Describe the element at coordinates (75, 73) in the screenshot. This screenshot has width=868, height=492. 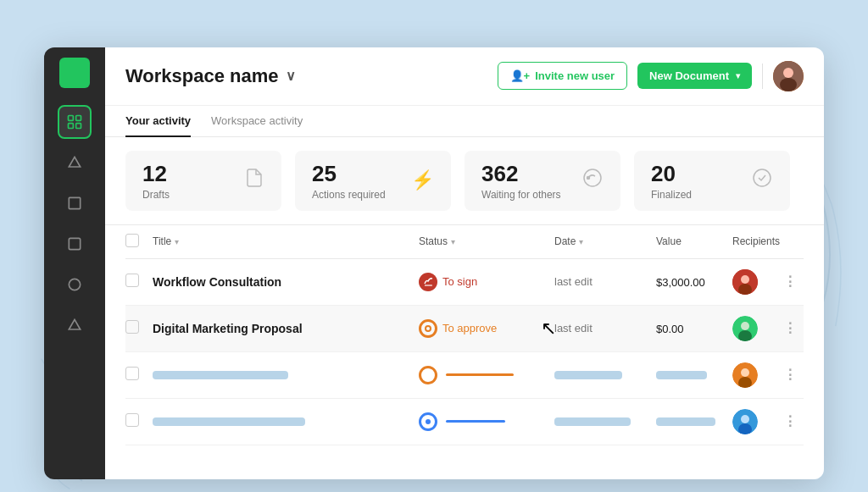
I see `sidebar-logo` at that location.